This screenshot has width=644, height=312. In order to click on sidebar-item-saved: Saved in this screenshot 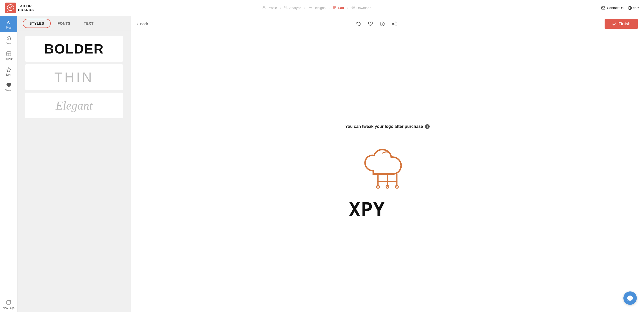, I will do `click(9, 86)`.